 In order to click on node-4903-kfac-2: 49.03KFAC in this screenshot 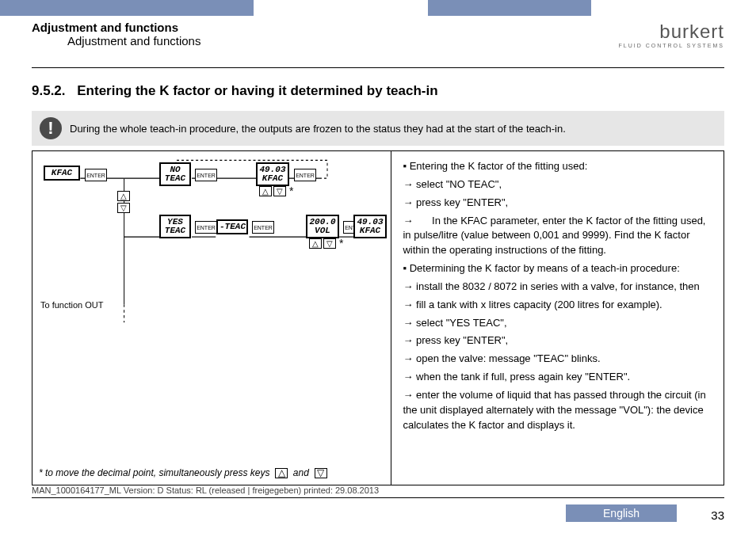, I will do `click(370, 227)`.